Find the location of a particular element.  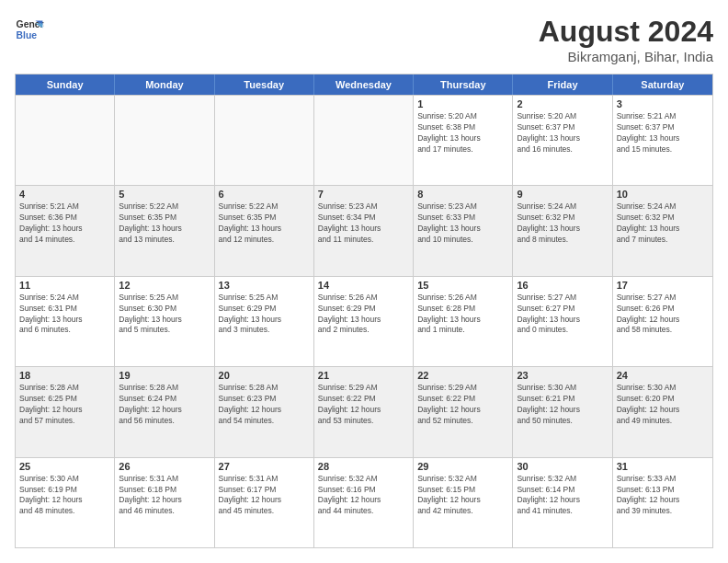

logo: General Blue is located at coordinates (29, 29).